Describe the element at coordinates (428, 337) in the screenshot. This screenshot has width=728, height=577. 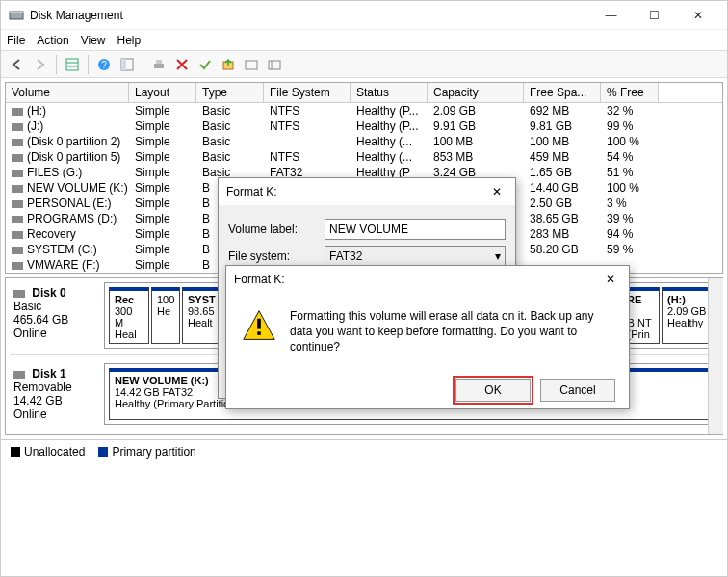
I see `confirm-dialog: Format K: ✕ Formatting this volume will …` at that location.